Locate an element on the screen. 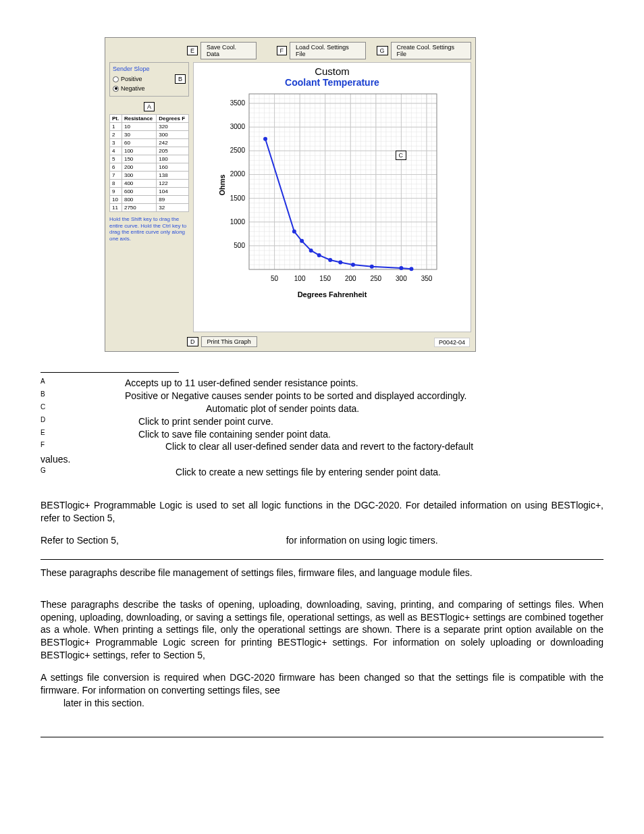  y-axis-label: Ohms is located at coordinates (222, 185).